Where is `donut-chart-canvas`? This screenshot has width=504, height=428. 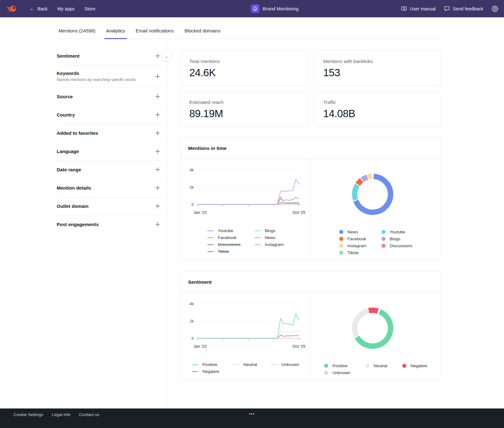
donut-chart-canvas is located at coordinates (376, 329).